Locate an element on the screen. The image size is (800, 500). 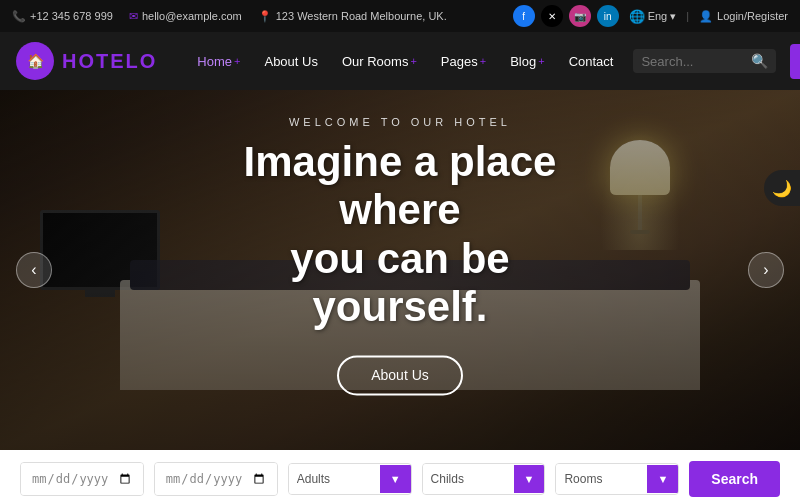
booking-bar: Adults 1234 ▼ Childs 0123 ▼ Rooms 1234 ▼… is located at coordinates (400, 475).